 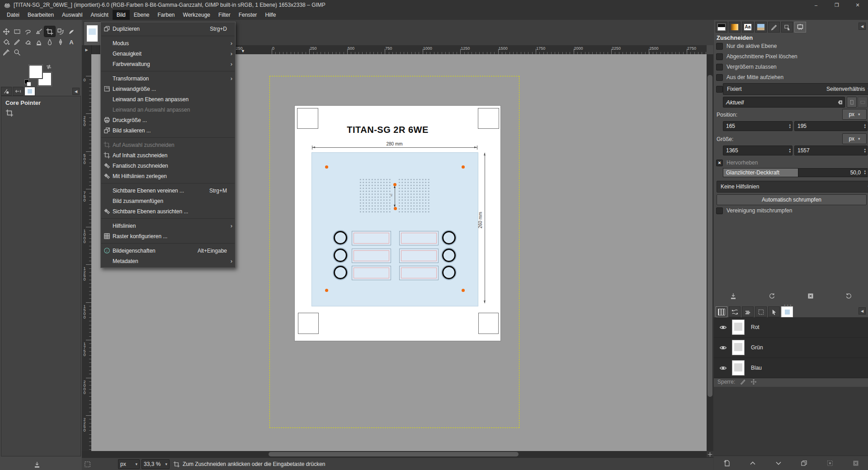 I want to click on menu-item: Bild zusammenfügen, so click(x=168, y=201).